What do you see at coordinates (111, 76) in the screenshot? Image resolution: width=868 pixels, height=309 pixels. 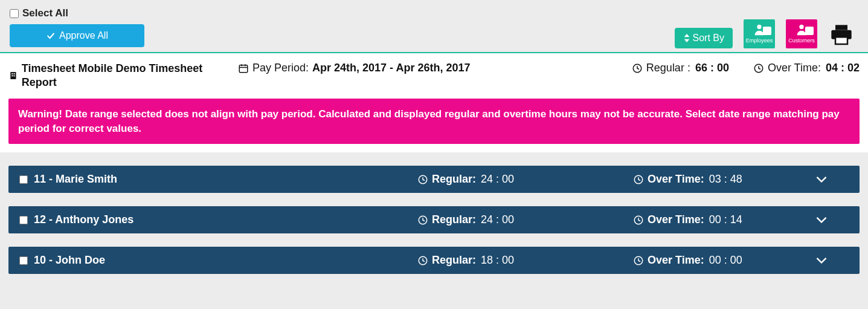 I see `report-title: Timesheet Mobile Demo Timesheet Report` at bounding box center [111, 76].